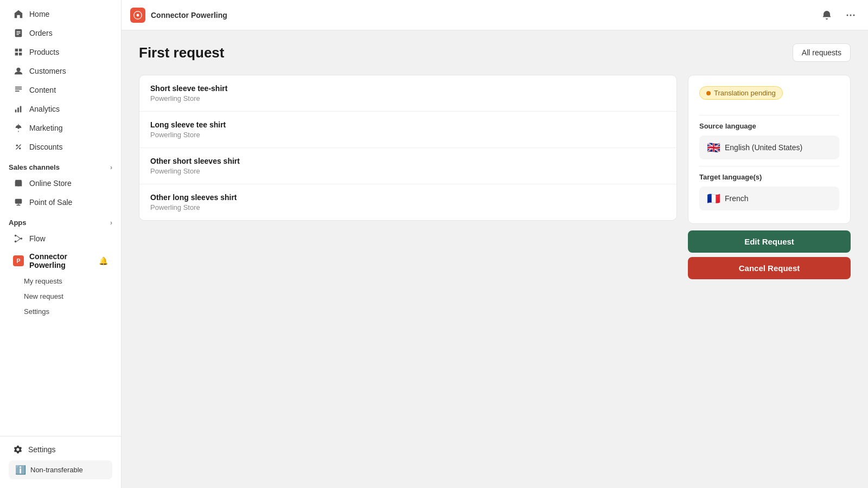 The height and width of the screenshot is (488, 868). Describe the element at coordinates (18, 71) in the screenshot. I see `customers-icon` at that location.